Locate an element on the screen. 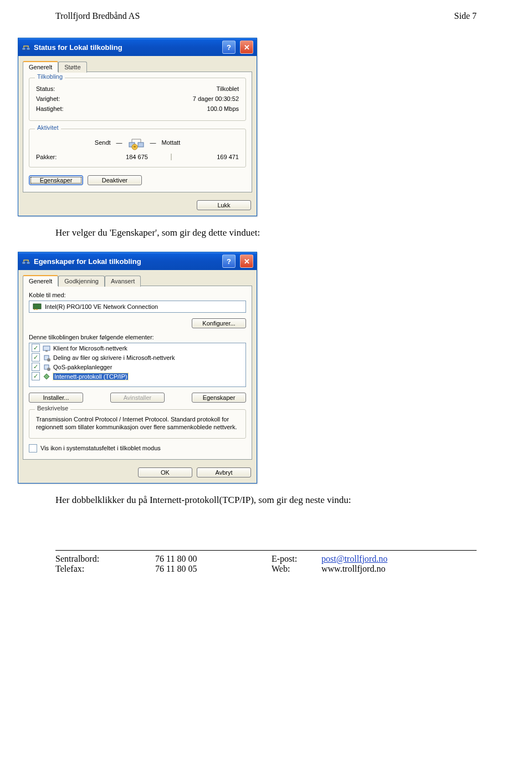  adapter-name: Intel(R) PRO/100 VE Network Connection is located at coordinates (101, 307).